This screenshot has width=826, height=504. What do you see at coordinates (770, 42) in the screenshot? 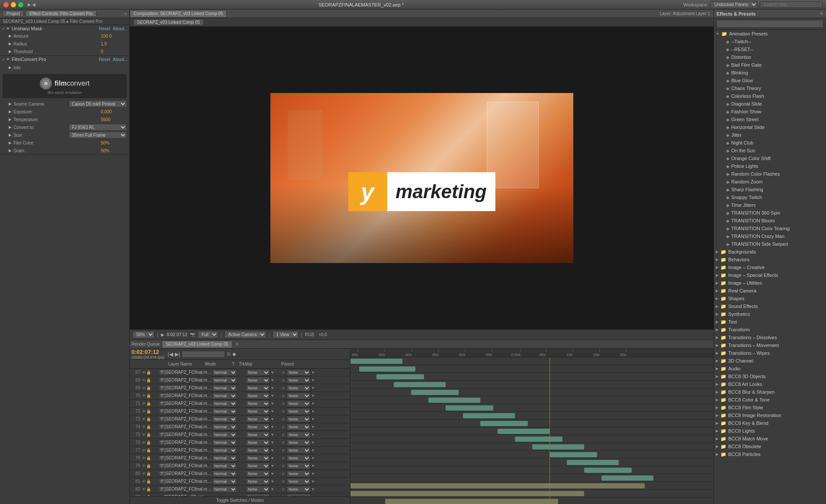
I see `ep-item: ◆ --Twitch--` at bounding box center [770, 42].